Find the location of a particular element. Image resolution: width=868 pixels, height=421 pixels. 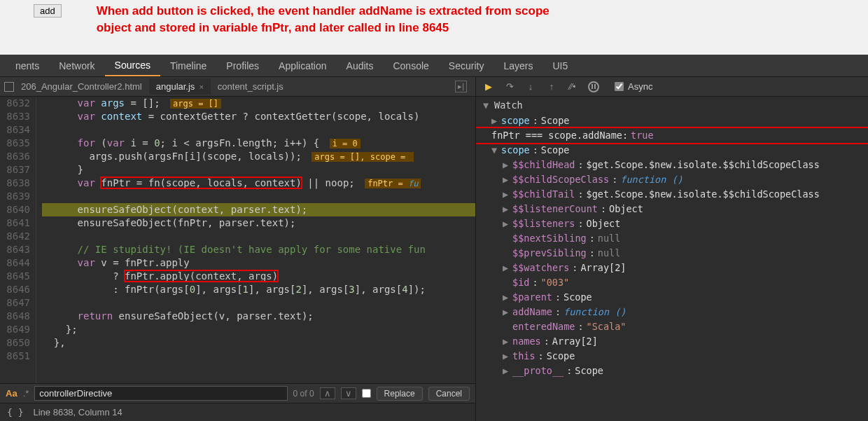

tab-sources: Sources is located at coordinates (133, 66).